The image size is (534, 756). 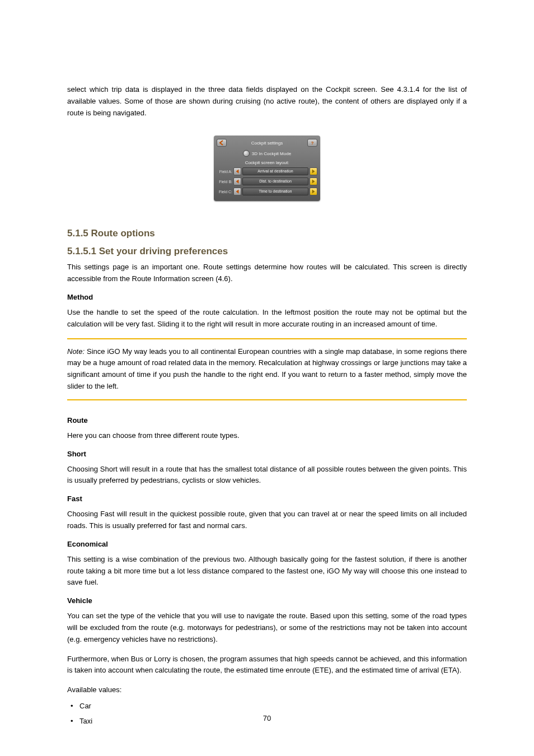 I want to click on screenshot-title: Cockpit settings, so click(x=267, y=143).